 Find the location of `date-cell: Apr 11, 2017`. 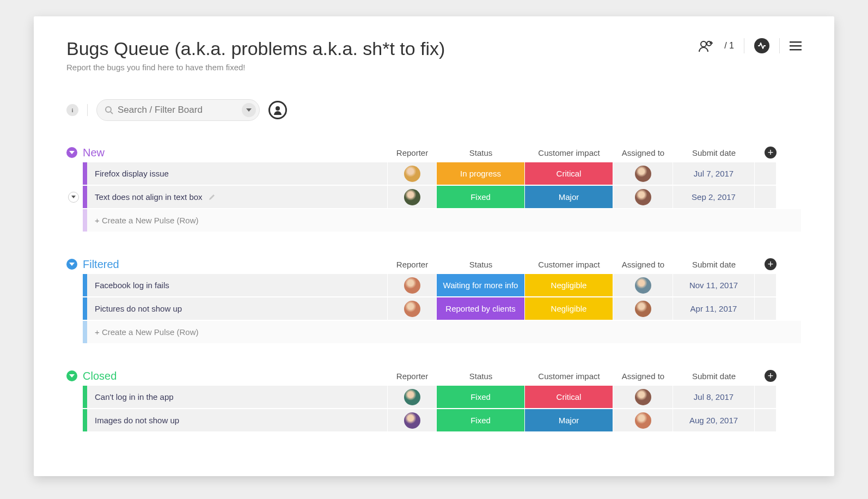

date-cell: Apr 11, 2017 is located at coordinates (714, 308).